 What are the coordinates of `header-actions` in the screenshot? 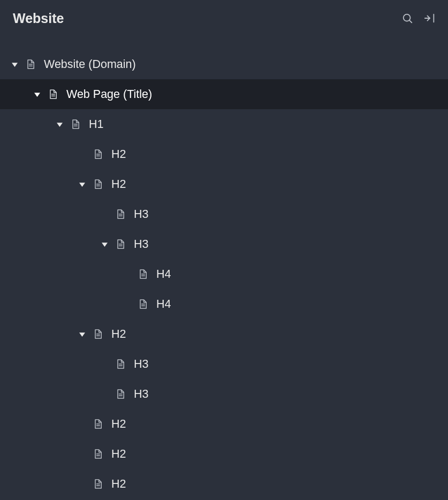 It's located at (419, 18).